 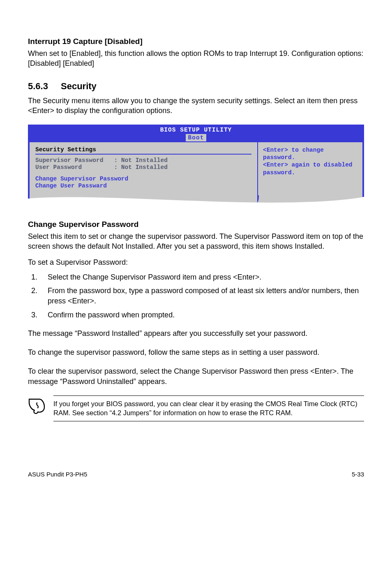 What do you see at coordinates (310, 169) in the screenshot?
I see `bios-help-panel: <Enter> to change password. <Enter> agai…` at bounding box center [310, 169].